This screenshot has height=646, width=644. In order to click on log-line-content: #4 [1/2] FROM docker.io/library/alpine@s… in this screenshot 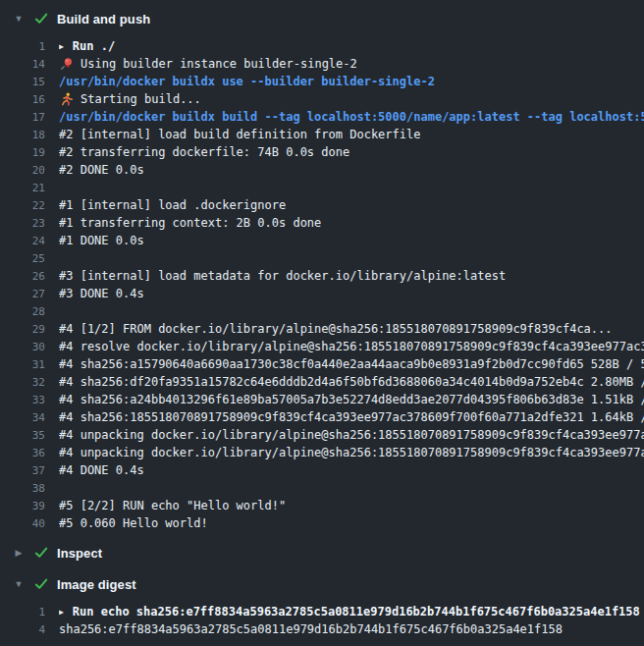, I will do `click(336, 329)`.